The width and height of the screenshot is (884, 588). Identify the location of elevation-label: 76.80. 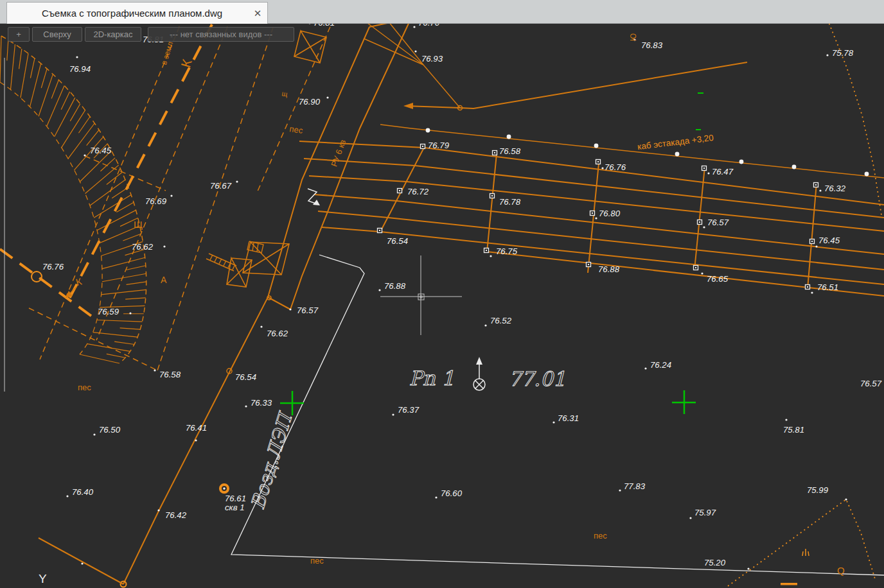
(610, 213).